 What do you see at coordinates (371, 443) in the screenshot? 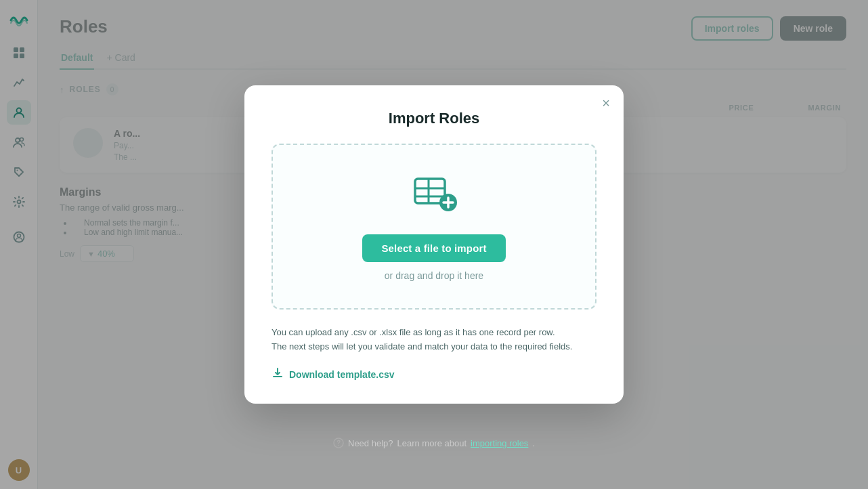
I see `help-prefix: Need help?` at bounding box center [371, 443].